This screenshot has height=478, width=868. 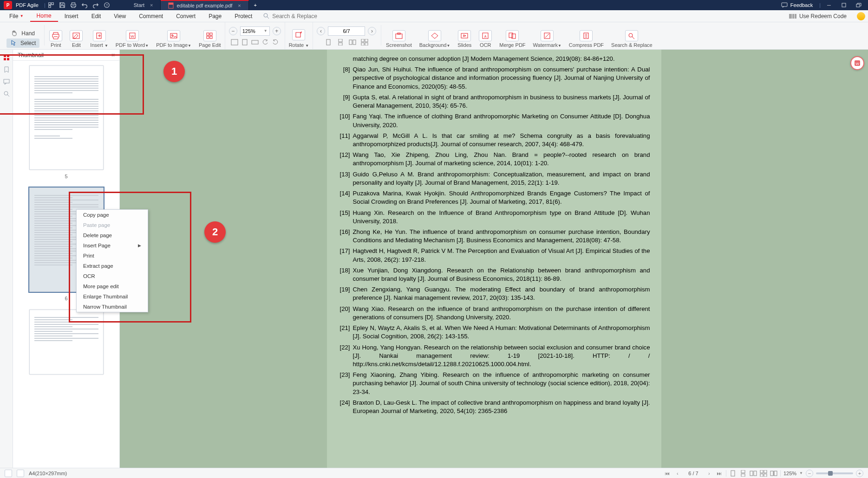 What do you see at coordinates (23, 33) in the screenshot?
I see `hand-mode-button: Hand` at bounding box center [23, 33].